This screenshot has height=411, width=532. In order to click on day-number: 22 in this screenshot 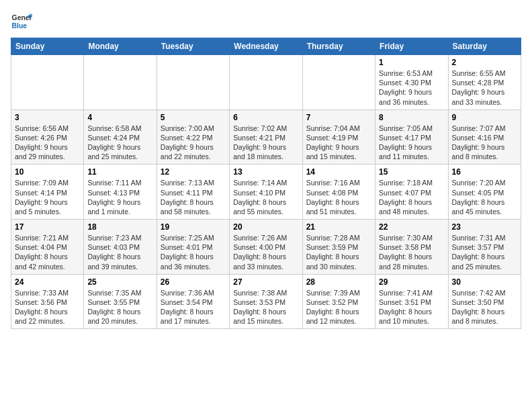, I will do `click(411, 227)`.